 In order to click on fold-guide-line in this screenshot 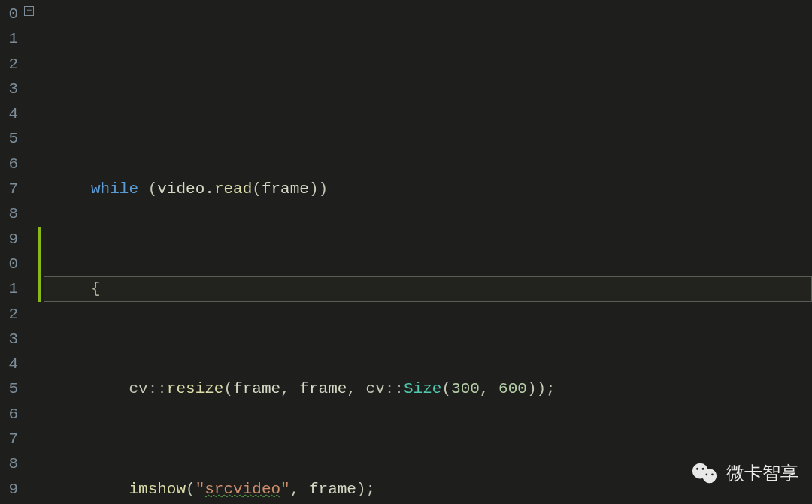, I will do `click(29, 260)`.